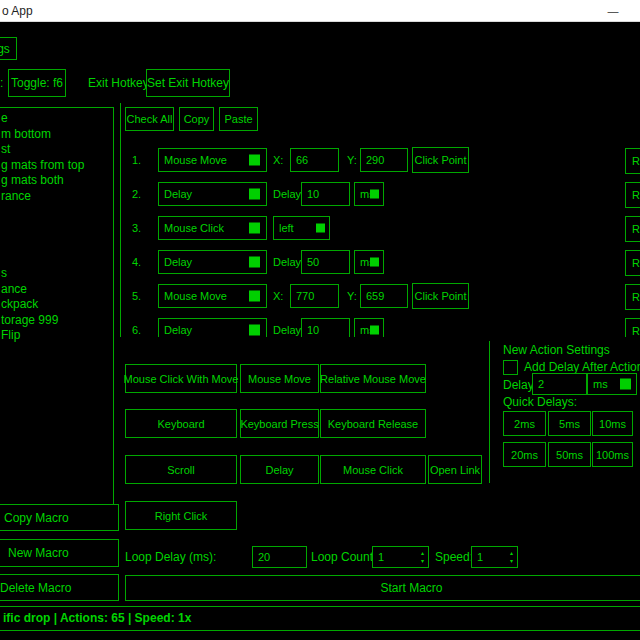 The image size is (640, 640). Describe the element at coordinates (612, 454) in the screenshot. I see `quick-delay-100ms-button: 100ms` at that location.